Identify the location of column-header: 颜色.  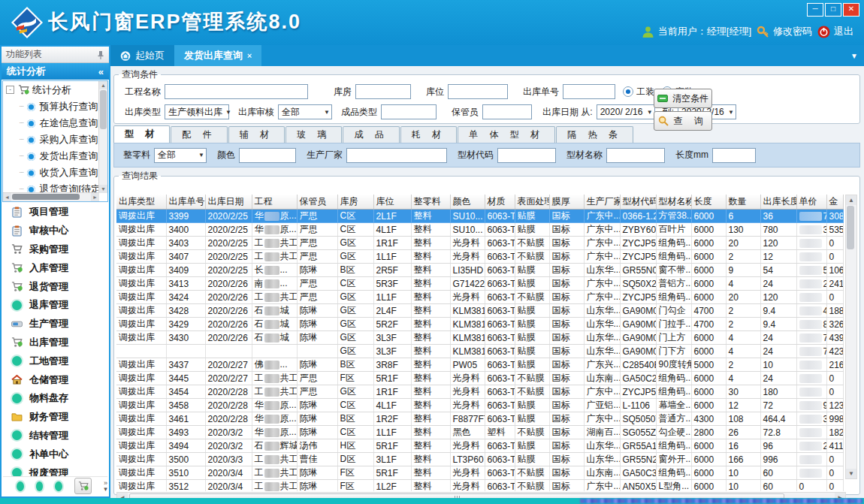
(467, 202).